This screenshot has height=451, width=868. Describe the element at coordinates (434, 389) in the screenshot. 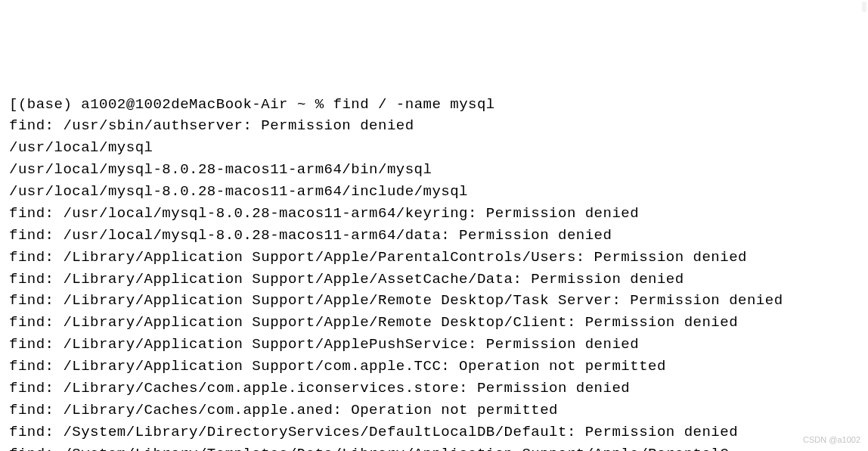

I see `output-line: find: /Library/Caches/com.apple.iconserv…` at that location.